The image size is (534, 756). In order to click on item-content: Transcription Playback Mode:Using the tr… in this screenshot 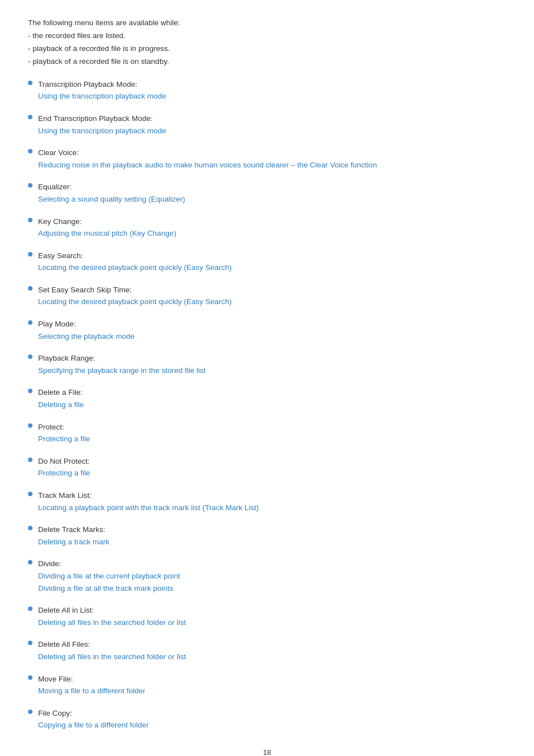, I will do `click(272, 91)`.